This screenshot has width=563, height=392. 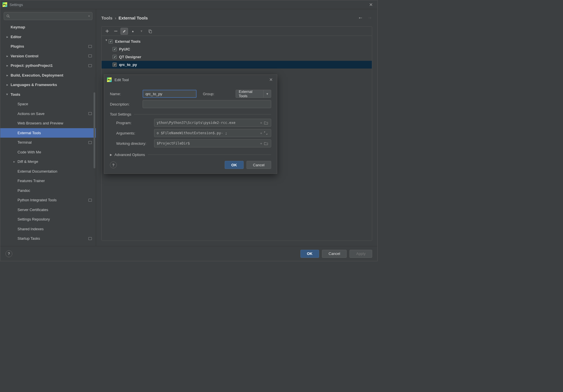 I want to click on dialog-close-icon: ✕, so click(x=271, y=80).